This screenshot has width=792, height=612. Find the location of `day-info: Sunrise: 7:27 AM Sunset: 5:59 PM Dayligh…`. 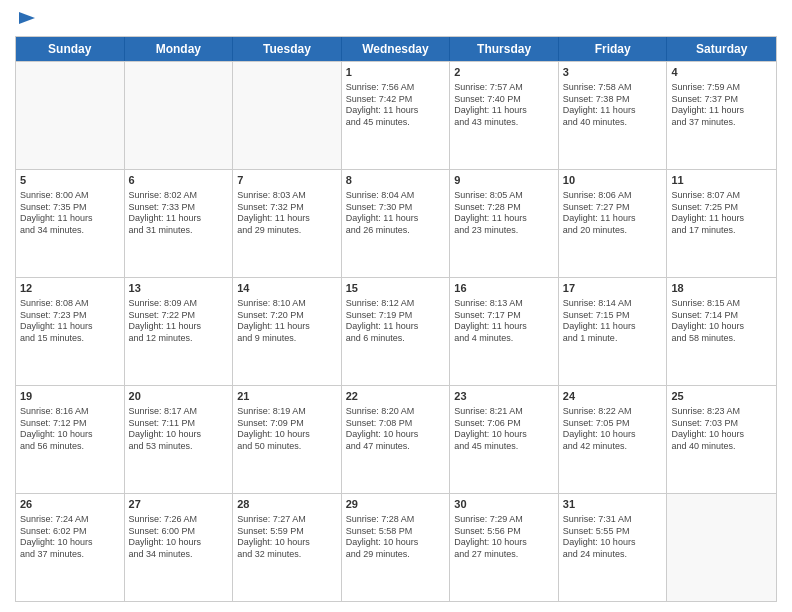

day-info: Sunrise: 7:27 AM Sunset: 5:59 PM Dayligh… is located at coordinates (287, 538).